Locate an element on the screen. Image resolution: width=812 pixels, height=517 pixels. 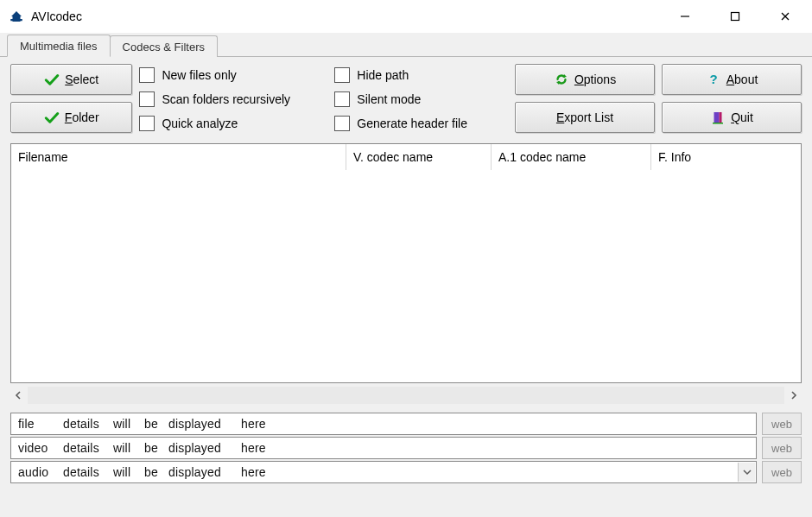
column-label: V. codec name is located at coordinates (393, 157).